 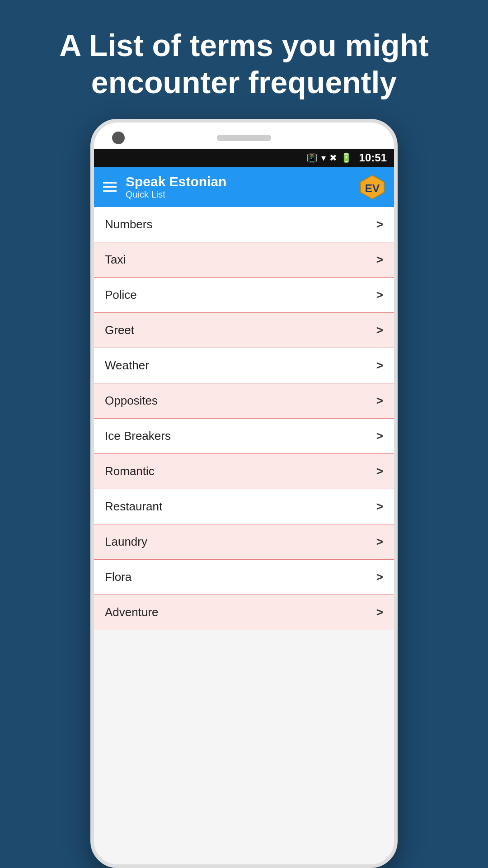 What do you see at coordinates (238, 187) in the screenshot?
I see `app-title-block: Speak Estonian Quick List` at bounding box center [238, 187].